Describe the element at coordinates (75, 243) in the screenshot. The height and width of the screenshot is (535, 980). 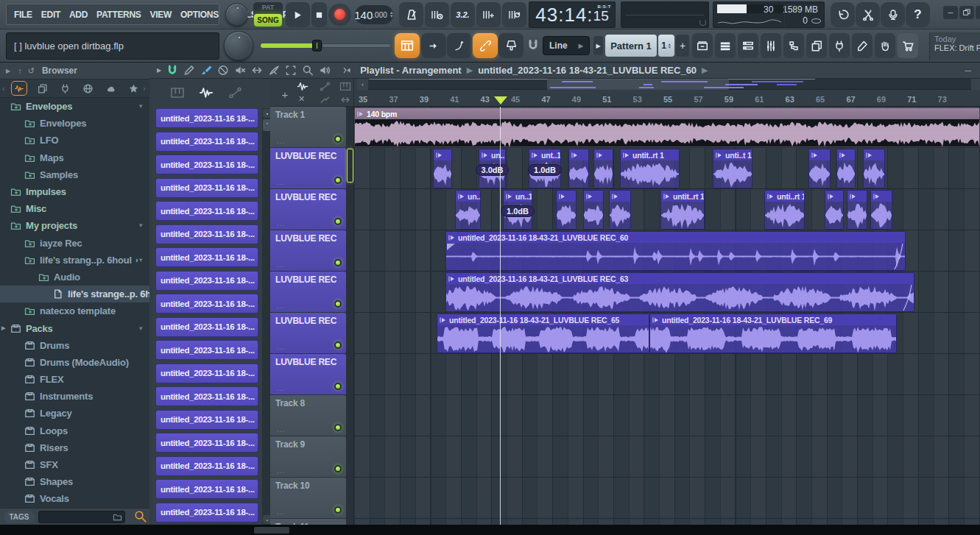
I see `browser-item-iayze-rec: iayze Rec` at that location.